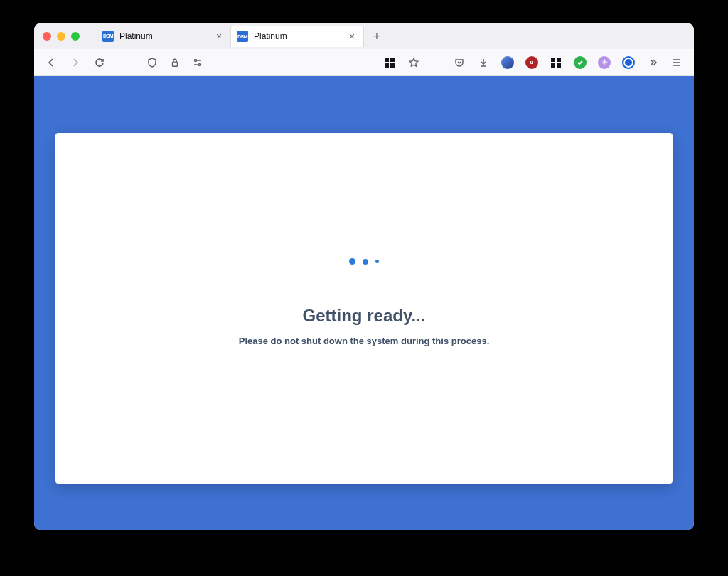 This screenshot has width=728, height=576. Describe the element at coordinates (242, 36) in the screenshot. I see `tabs: DSM Platinum × DSM Platinum × +` at that location.